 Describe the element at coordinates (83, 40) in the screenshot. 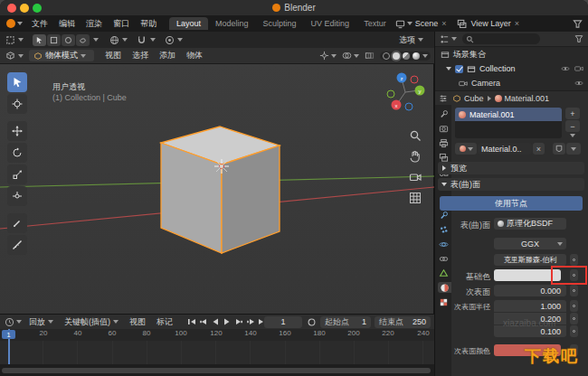

I see `select-mode-intersect-button` at that location.